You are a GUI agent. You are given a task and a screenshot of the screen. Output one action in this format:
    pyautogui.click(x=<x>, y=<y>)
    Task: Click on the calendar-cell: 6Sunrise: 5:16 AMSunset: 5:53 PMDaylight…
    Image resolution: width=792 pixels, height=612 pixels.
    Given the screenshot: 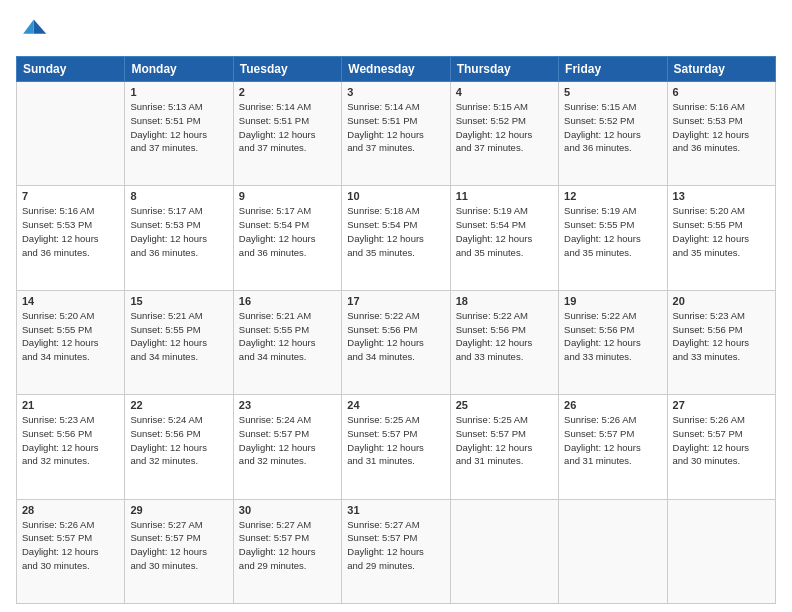 What is the action you would take?
    pyautogui.click(x=721, y=134)
    